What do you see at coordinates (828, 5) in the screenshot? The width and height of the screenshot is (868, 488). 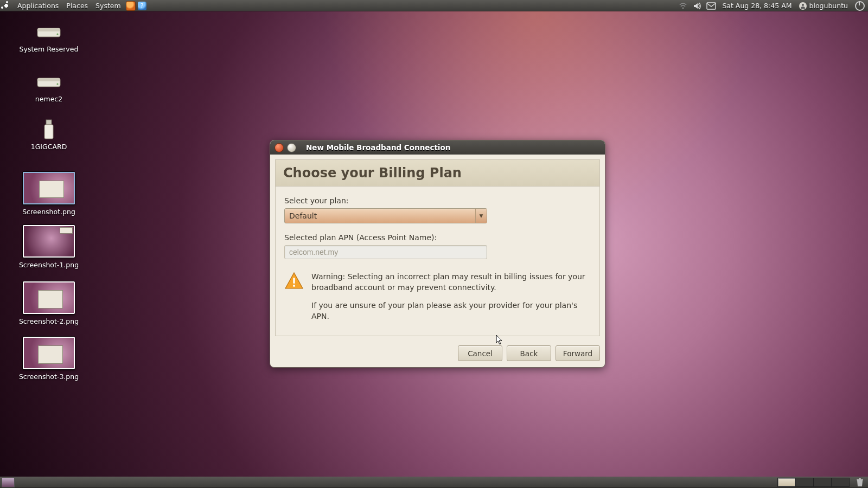 I see `username-label: blogubuntu` at bounding box center [828, 5].